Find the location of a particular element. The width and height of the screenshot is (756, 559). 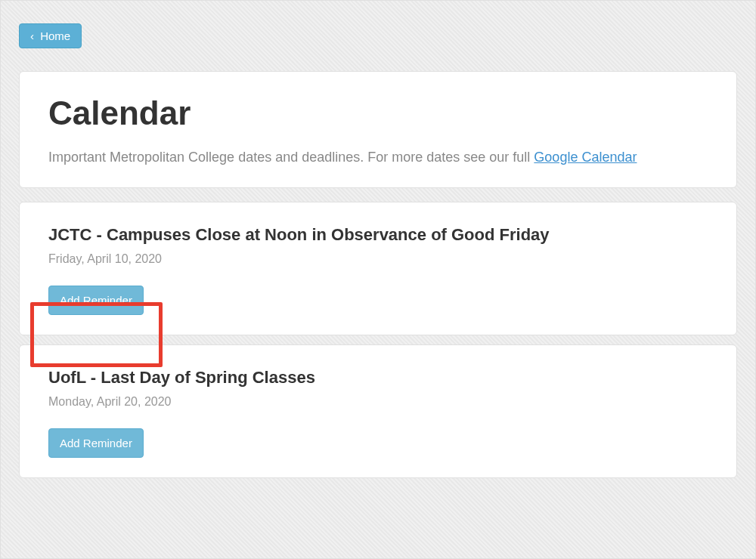

chevron-left-icon: ‹ is located at coordinates (32, 36).